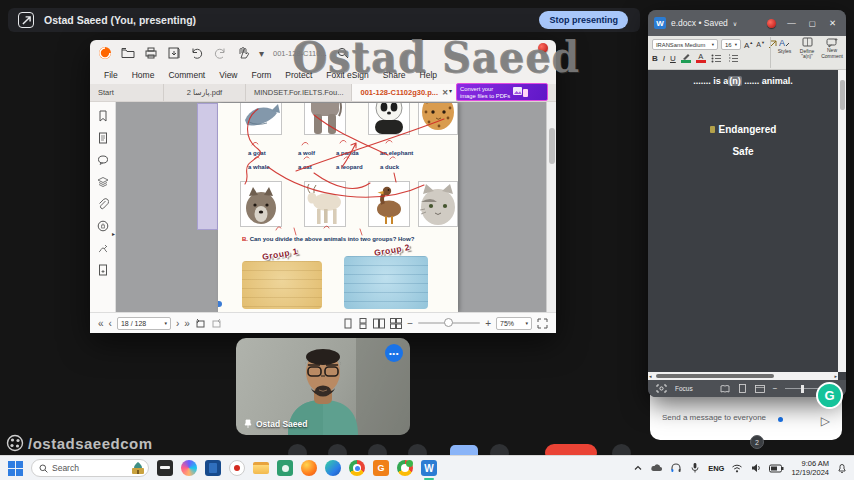 The width and height of the screenshot is (854, 480). What do you see at coordinates (187, 324) in the screenshot?
I see `last-page-button: »` at bounding box center [187, 324].